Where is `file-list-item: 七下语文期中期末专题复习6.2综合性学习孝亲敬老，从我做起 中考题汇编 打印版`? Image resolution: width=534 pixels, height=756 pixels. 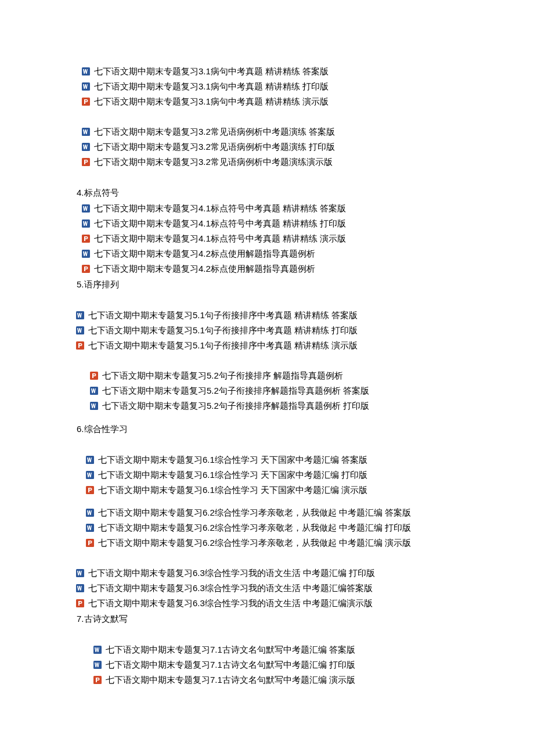
file-list-item: 七下语文期中期末专题复习6.2综合性学习孝亲敬老，从我做起 中考题汇编 打印版 is located at coordinates (305, 528).